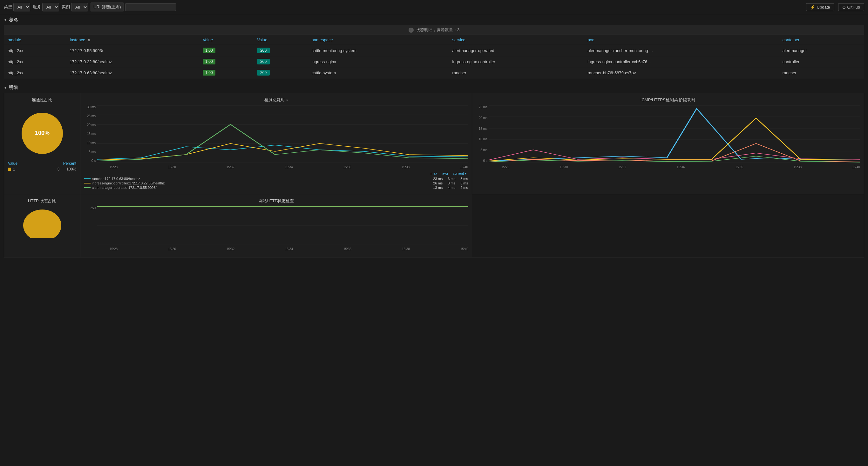  What do you see at coordinates (51, 7) in the screenshot?
I see `service-select: All` at bounding box center [51, 7].